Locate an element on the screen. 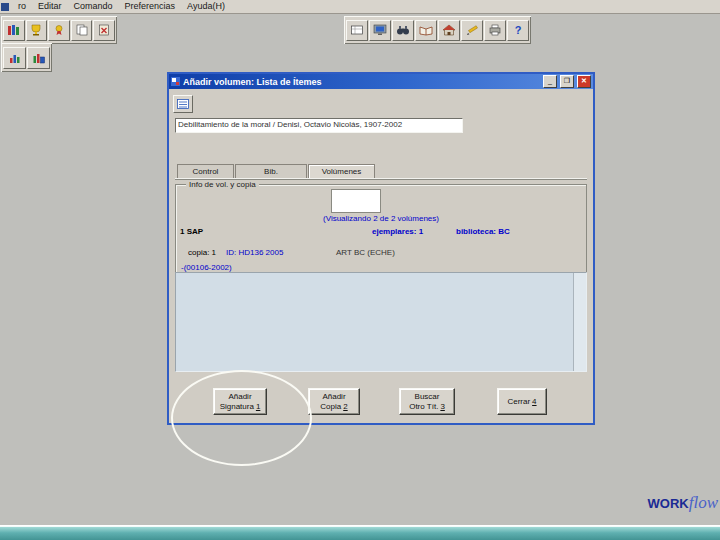 Image resolution: width=720 pixels, height=540 pixels. sheets-icon is located at coordinates (82, 30).